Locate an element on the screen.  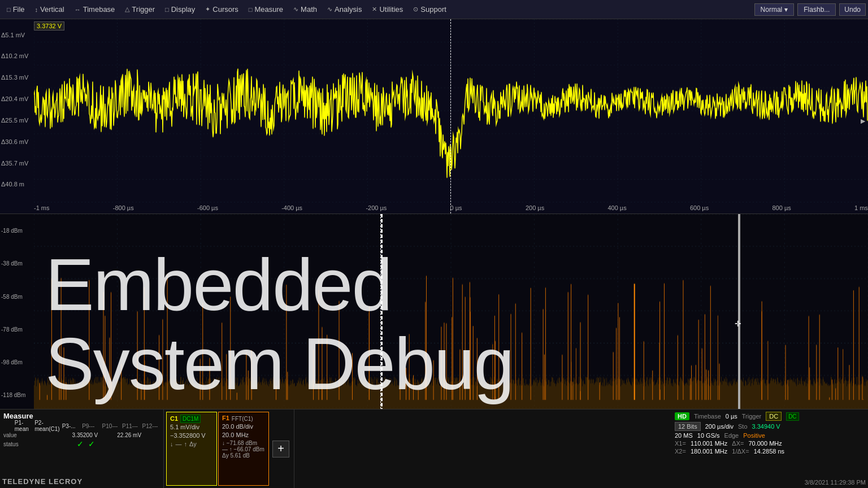
measure-header-row: P1-mean P2-mean(C1) P3-... P9--- P10--- … is located at coordinates (81, 426).